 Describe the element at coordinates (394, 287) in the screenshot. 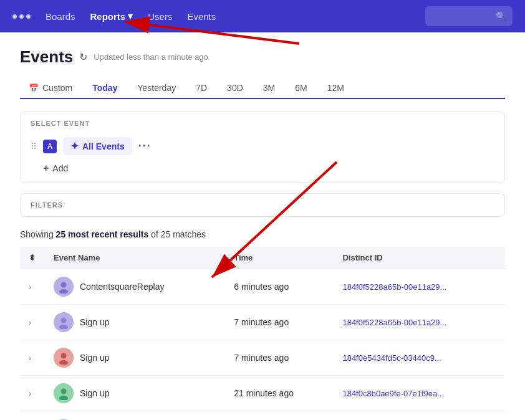

I see `distinct-id-link-0: 184f0f5228a65b-00e11a29...` at that location.